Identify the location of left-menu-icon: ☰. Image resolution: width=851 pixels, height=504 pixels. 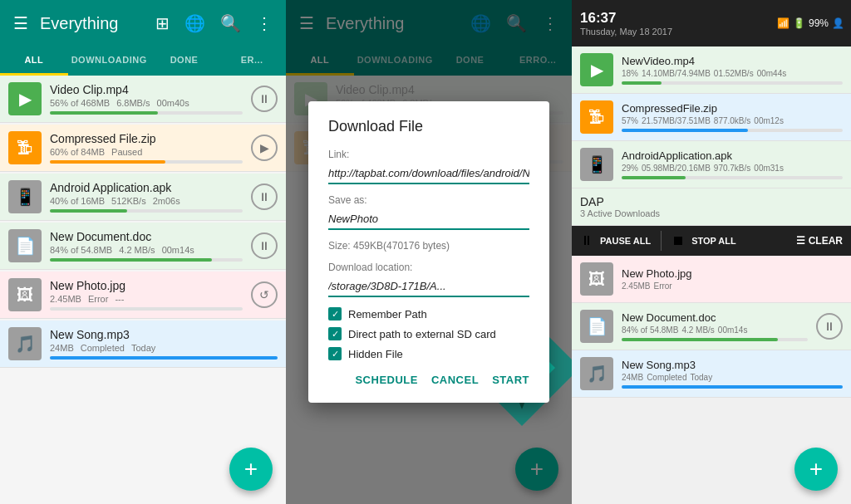
(21, 23).